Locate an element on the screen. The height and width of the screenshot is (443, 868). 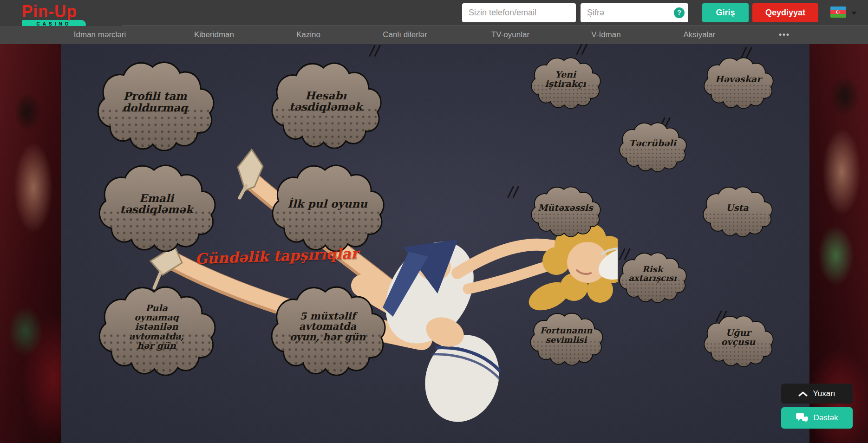
achievement-cloud: Emali təsdiqləmək is located at coordinates (157, 208).